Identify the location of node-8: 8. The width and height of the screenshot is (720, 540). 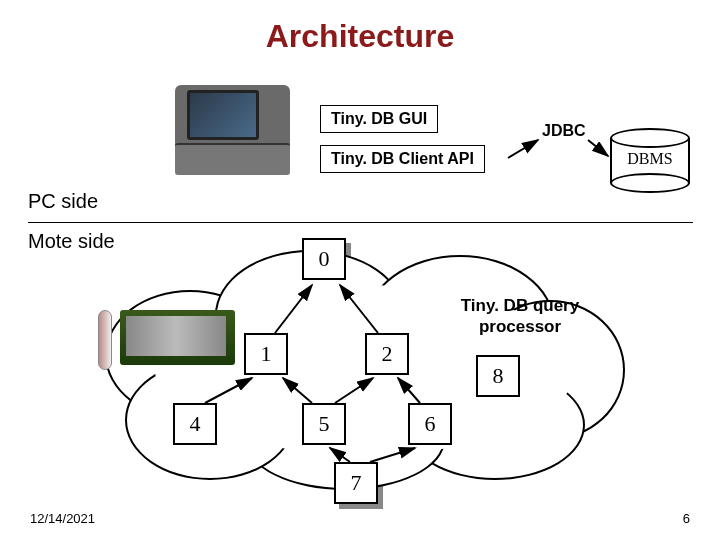
(498, 376).